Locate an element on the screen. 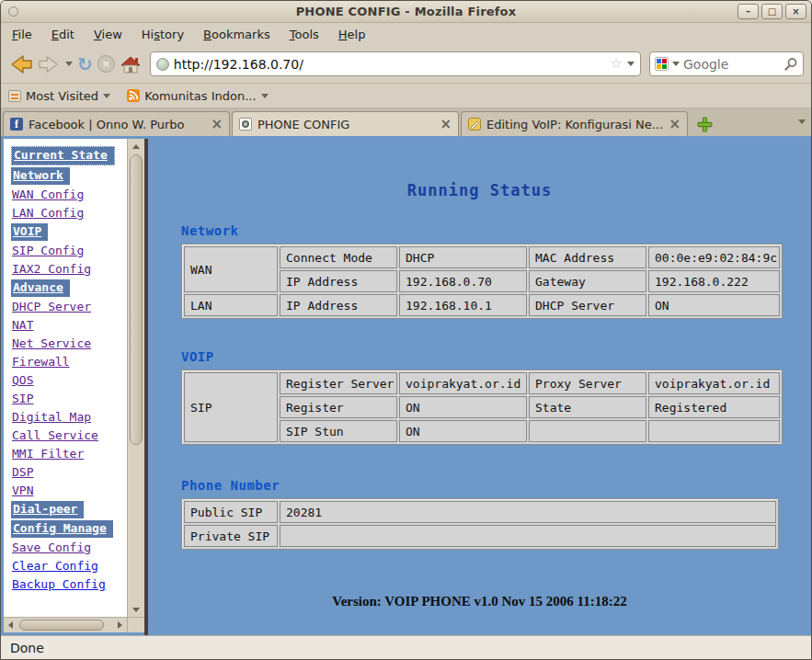 The width and height of the screenshot is (812, 660). url-dropdown-icon is located at coordinates (631, 64).